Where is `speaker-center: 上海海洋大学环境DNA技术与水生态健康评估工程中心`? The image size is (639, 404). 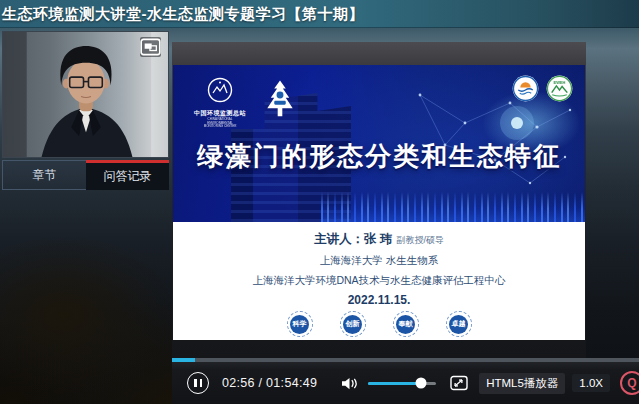 speaker-center: 上海海洋大学环境DNA技术与水生态健康评估工程中心 is located at coordinates (378, 281).